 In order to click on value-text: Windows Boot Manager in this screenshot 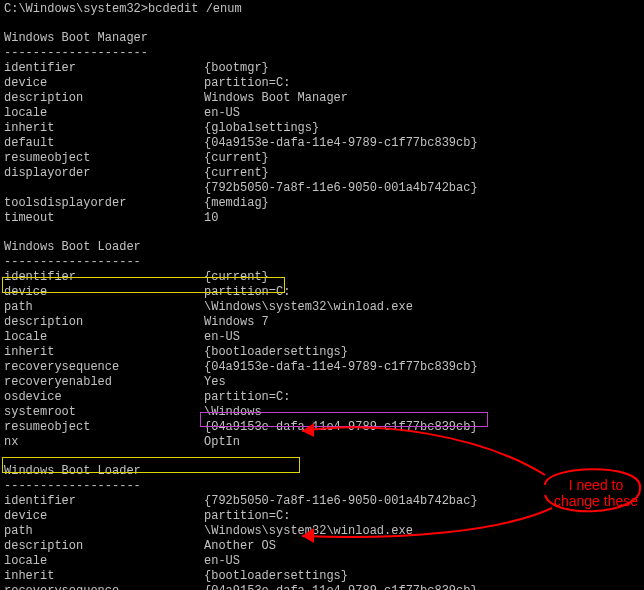, I will do `click(276, 98)`.